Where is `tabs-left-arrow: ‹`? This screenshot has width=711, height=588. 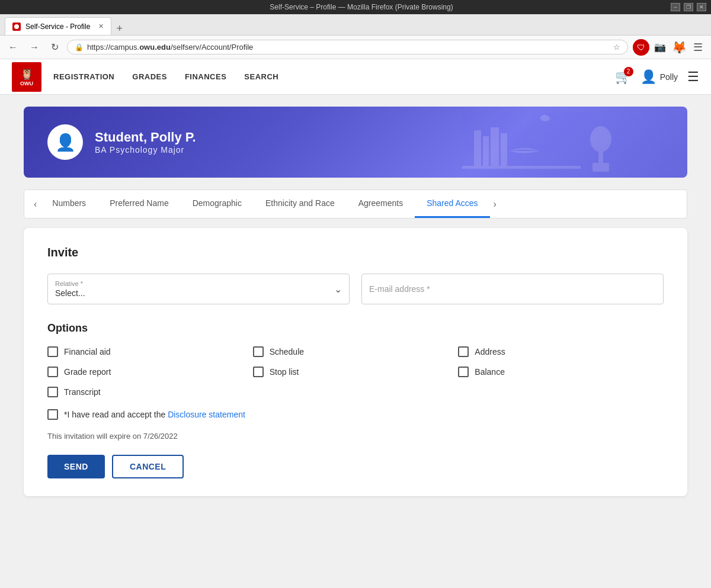
tabs-left-arrow: ‹ is located at coordinates (36, 204).